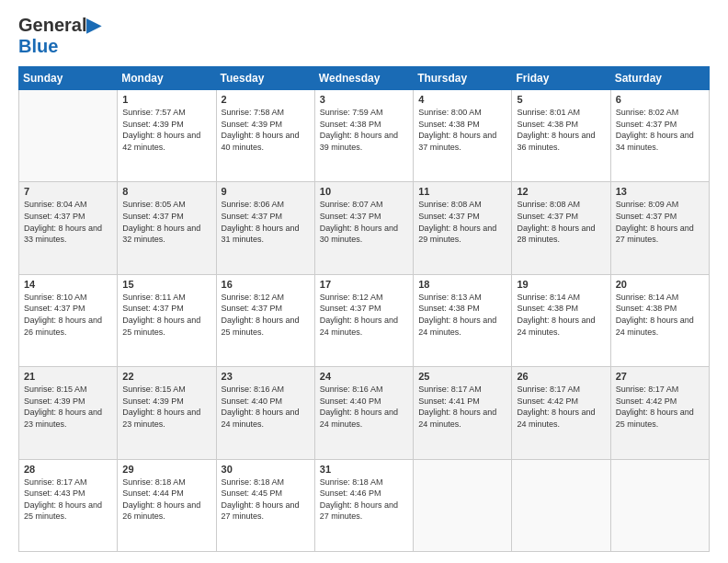 The width and height of the screenshot is (728, 563). What do you see at coordinates (166, 99) in the screenshot?
I see `day-number: 1` at bounding box center [166, 99].